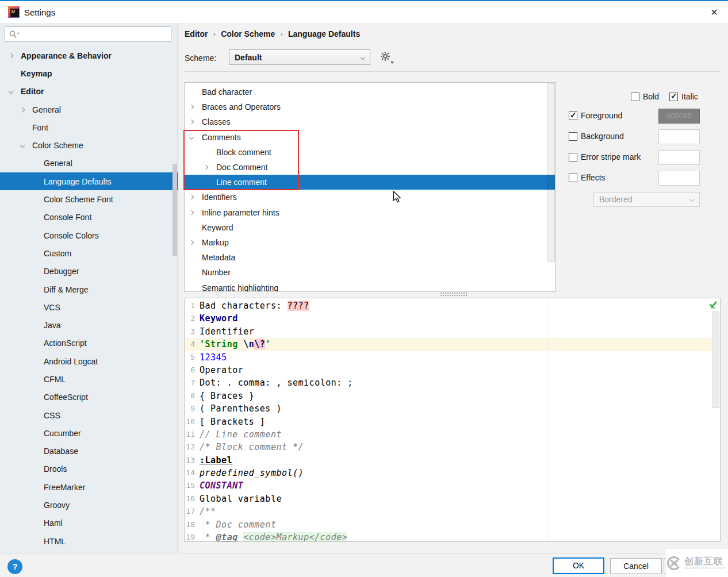 This screenshot has height=577, width=728. I want to click on editor-scrollbar, so click(716, 360).